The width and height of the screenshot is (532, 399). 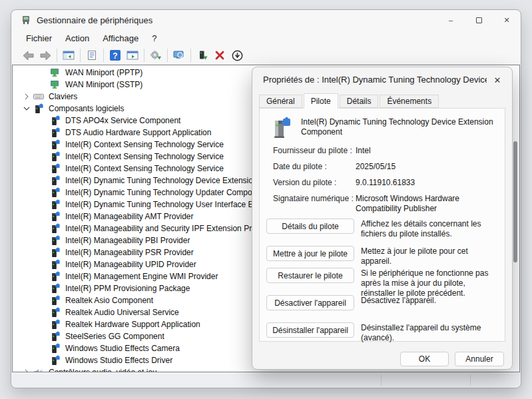 What do you see at coordinates (429, 283) in the screenshot?
I see `action-description: Si le périphérique ne fonctionne pas apr…` at bounding box center [429, 283].